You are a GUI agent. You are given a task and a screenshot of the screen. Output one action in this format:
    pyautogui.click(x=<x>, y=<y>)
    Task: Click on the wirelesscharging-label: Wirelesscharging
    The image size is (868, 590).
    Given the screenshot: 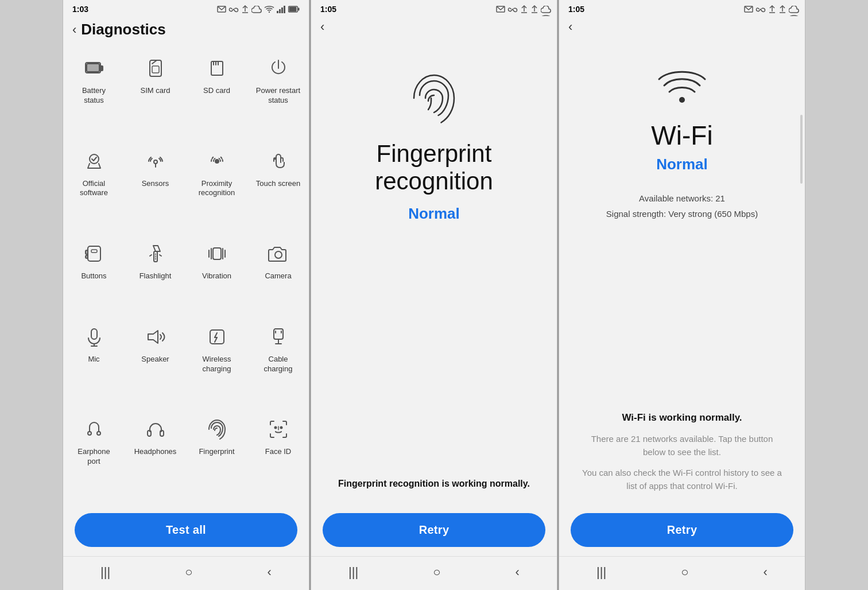 What is the action you would take?
    pyautogui.click(x=217, y=364)
    